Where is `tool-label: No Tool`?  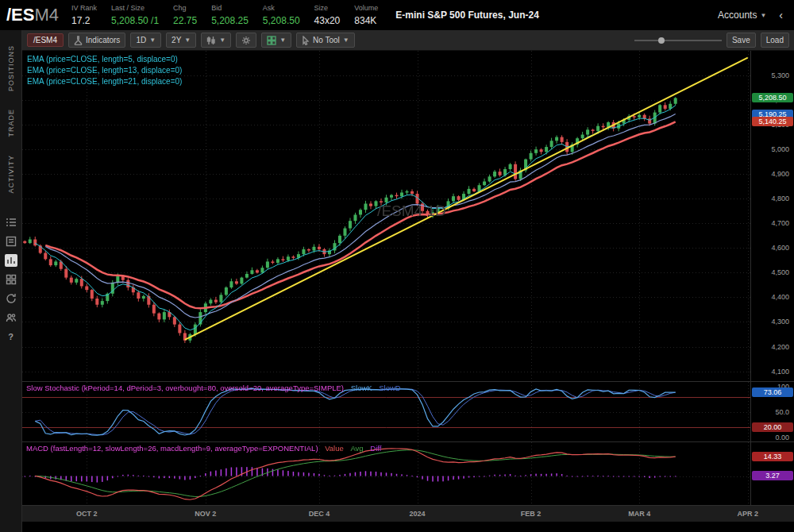 tool-label: No Tool is located at coordinates (326, 40).